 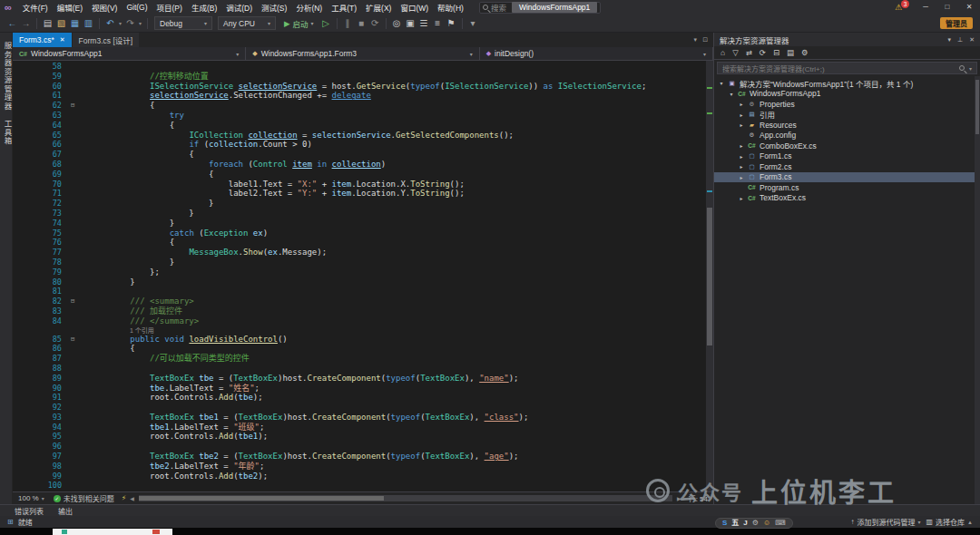 What do you see at coordinates (29, 511) in the screenshot?
I see `panel-tab: 错误列表` at bounding box center [29, 511].